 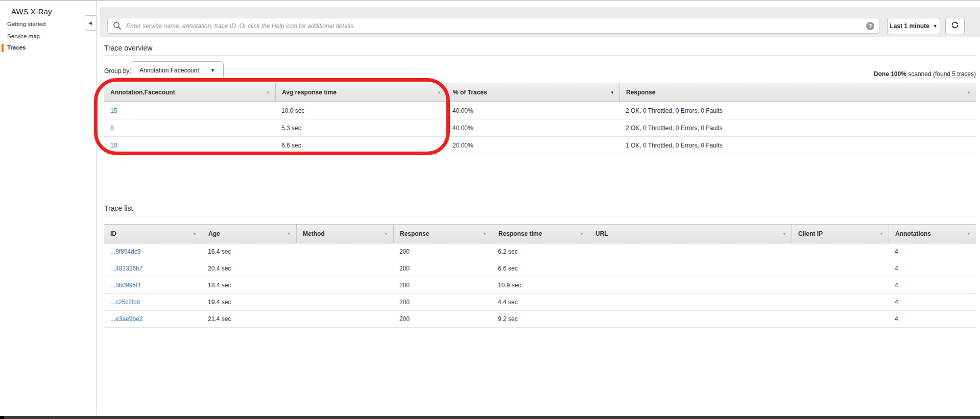 What do you see at coordinates (127, 268) in the screenshot?
I see `trace-id-link: ...482326b7` at bounding box center [127, 268].